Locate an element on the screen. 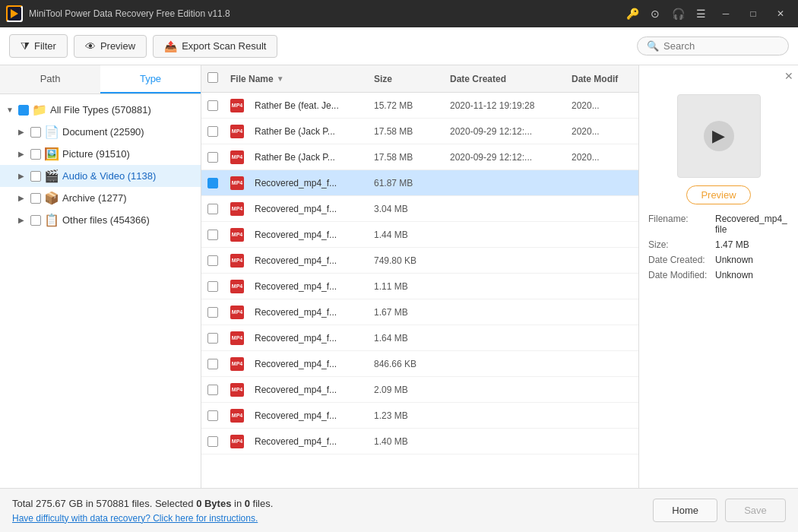  table-row: MP4 Recovered_mp4_f... 749.80 KB is located at coordinates (420, 261).